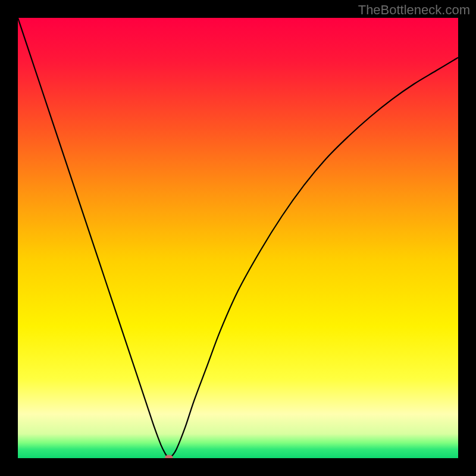 The image size is (476, 476). I want to click on watermark-text: TheBottleneck.com, so click(414, 10).